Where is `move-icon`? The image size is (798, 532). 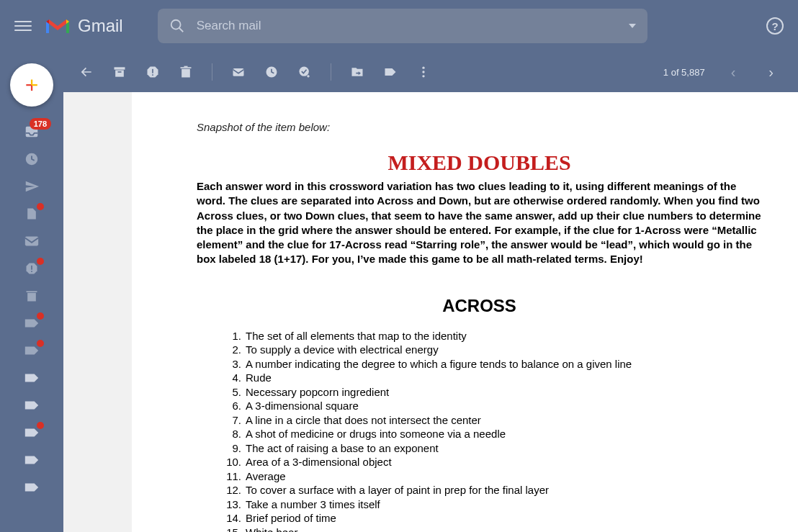
move-icon is located at coordinates (357, 72).